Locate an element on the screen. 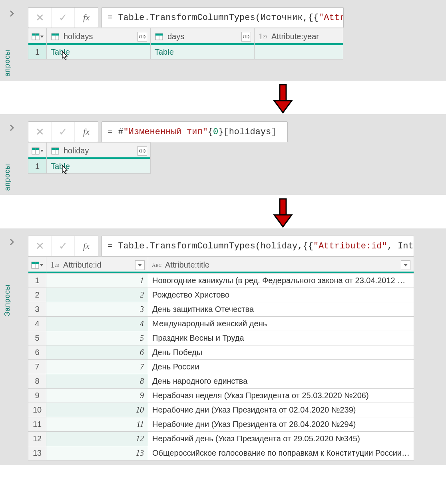 The width and height of the screenshot is (446, 504). column-header-holidays: holidays is located at coordinates (99, 37).